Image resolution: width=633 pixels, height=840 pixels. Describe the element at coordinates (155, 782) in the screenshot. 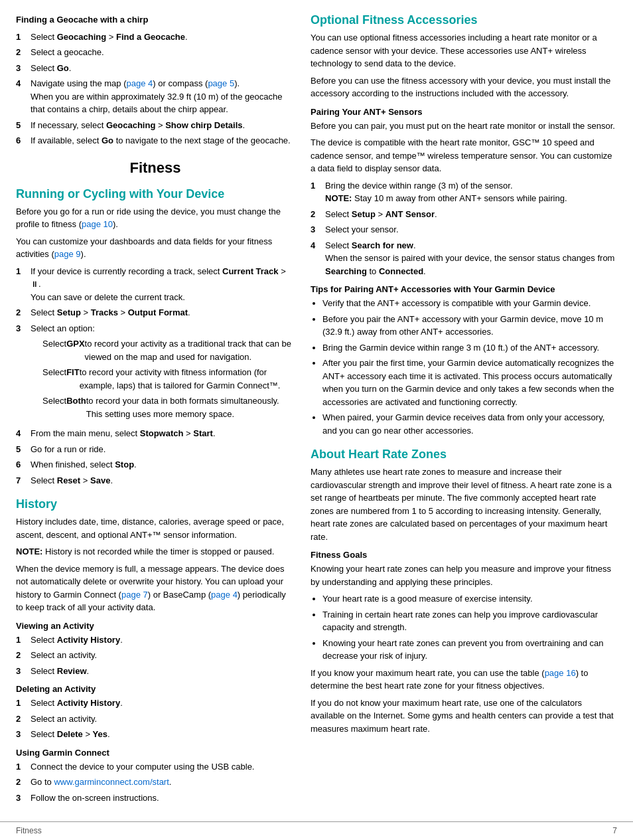

I see `garmin-connect-steps: 1 Connect the device to your computer us…` at that location.